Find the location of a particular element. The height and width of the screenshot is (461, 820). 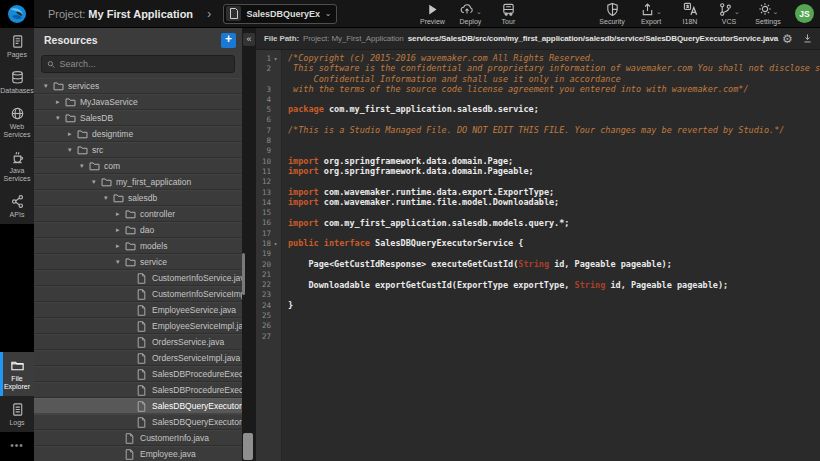

tree-folder-designtime: ▸designtime is located at coordinates (138, 134).